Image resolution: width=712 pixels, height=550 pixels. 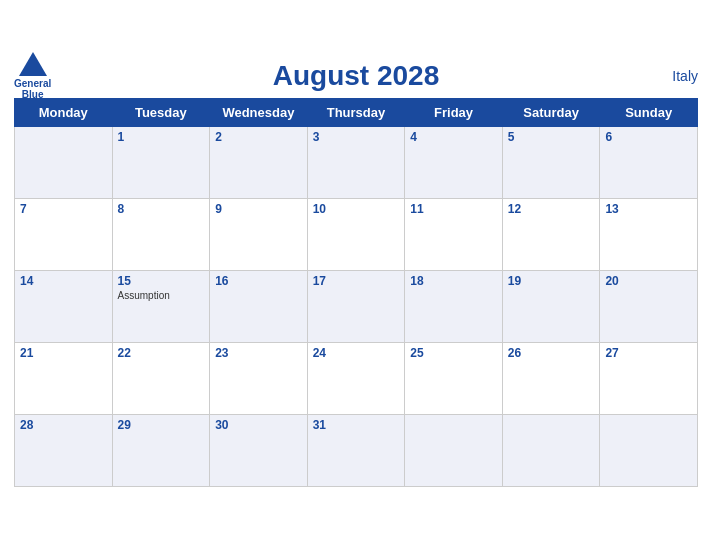 What do you see at coordinates (356, 234) in the screenshot?
I see `week-row-2: 78910111213` at bounding box center [356, 234].